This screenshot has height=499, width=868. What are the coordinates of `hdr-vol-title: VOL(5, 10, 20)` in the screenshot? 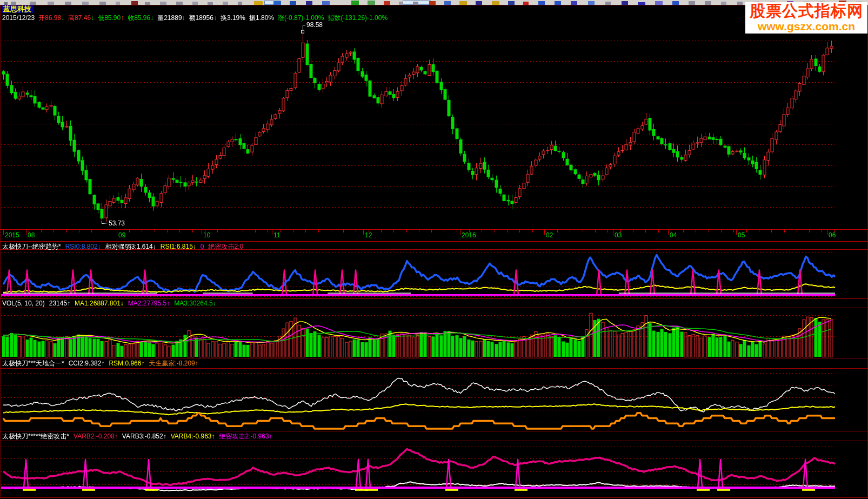 It's located at (24, 303).